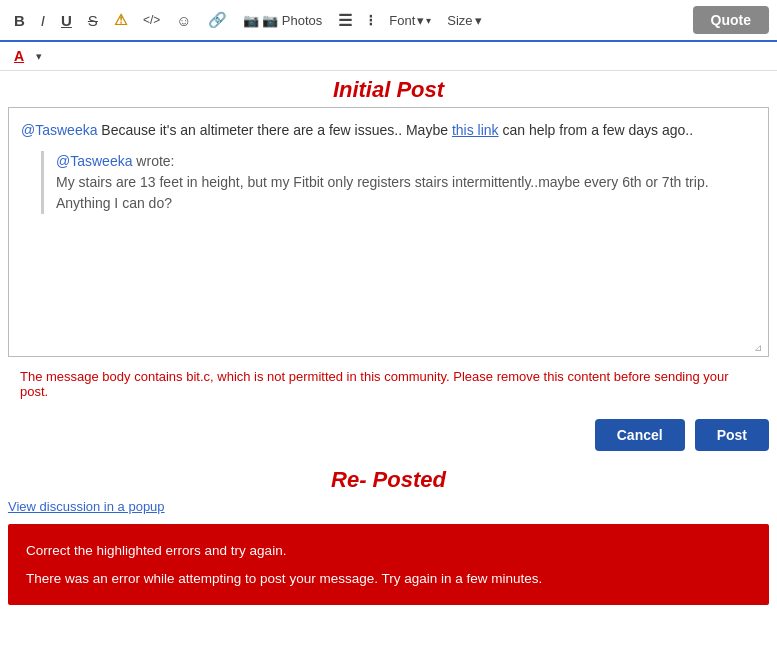  I want to click on this-link: this link, so click(476, 130).